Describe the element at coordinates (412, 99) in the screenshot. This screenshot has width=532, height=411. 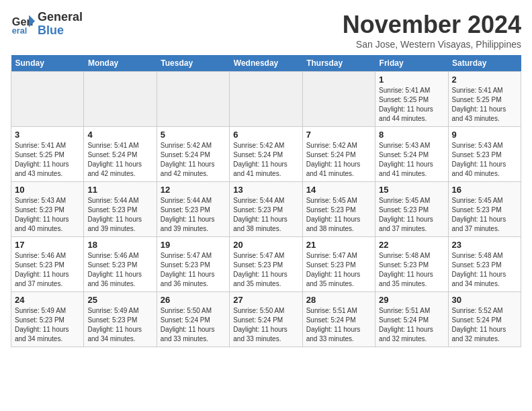
I see `calendar-cell: 1Sunrise: 5:41 AM Sunset: 5:25 PM Daylig…` at that location.